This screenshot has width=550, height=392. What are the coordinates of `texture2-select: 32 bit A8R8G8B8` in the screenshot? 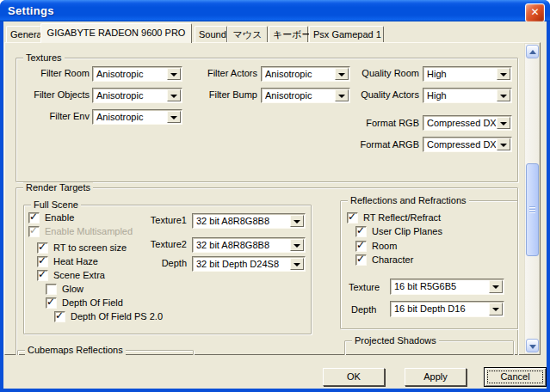 It's located at (249, 245).